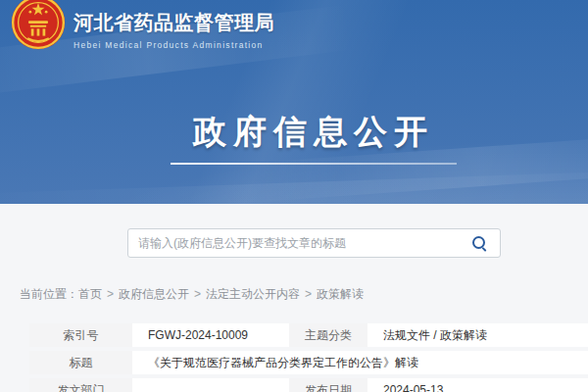  What do you see at coordinates (314, 243) in the screenshot?
I see `search-bar` at bounding box center [314, 243].